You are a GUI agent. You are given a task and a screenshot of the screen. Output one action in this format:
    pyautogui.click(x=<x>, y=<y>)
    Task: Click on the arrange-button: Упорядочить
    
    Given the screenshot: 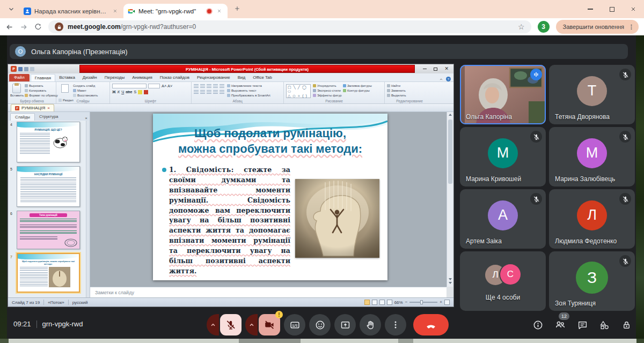 What is the action you would take?
    pyautogui.click(x=327, y=86)
    